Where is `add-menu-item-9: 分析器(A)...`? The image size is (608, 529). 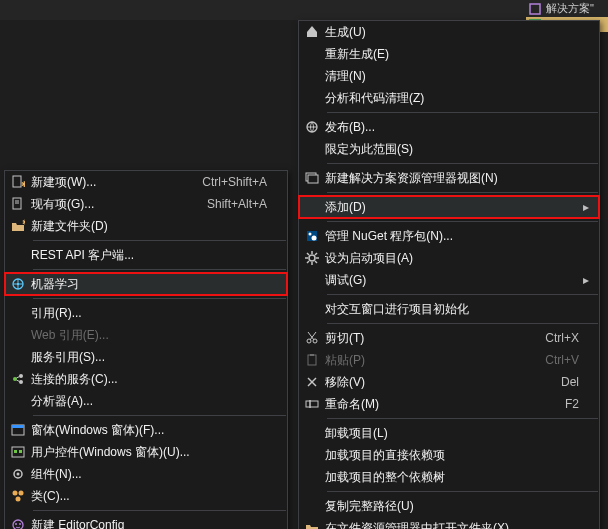
add-menu-item-9: 分析器(A)... is located at coordinates (146, 401).